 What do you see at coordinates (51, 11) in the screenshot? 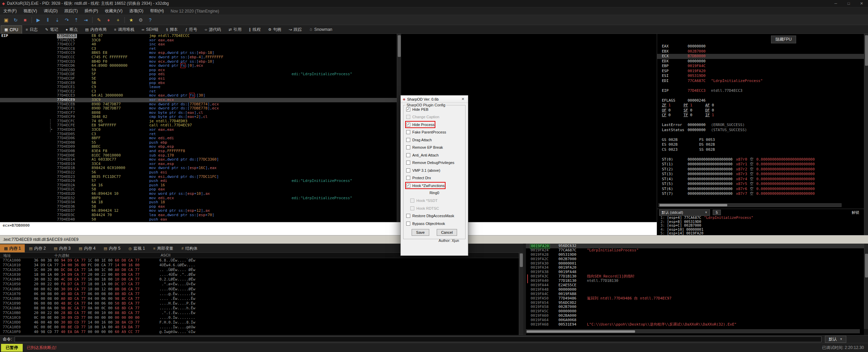
I see `menu-调试-d: 调试(D)` at bounding box center [51, 11].